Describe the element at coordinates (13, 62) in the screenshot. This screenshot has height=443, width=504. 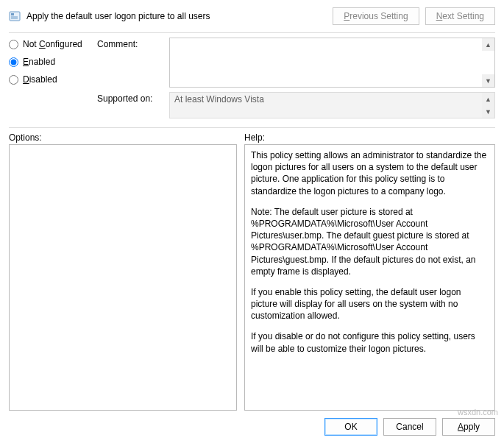
I see `radio-enabled-input` at that location.